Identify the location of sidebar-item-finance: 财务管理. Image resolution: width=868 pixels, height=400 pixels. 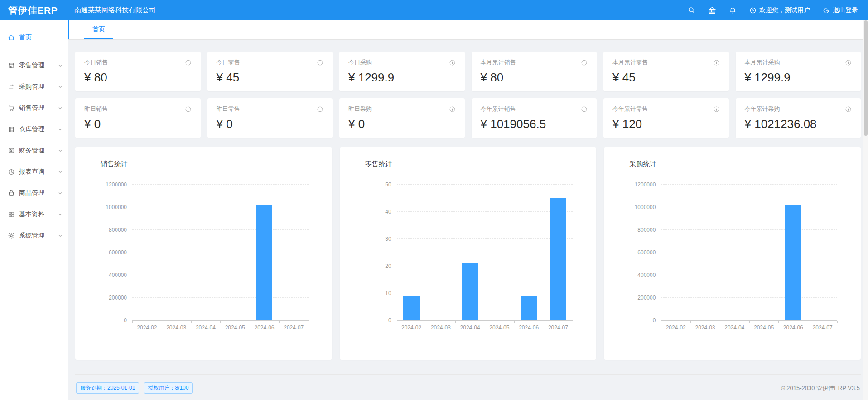
(34, 150).